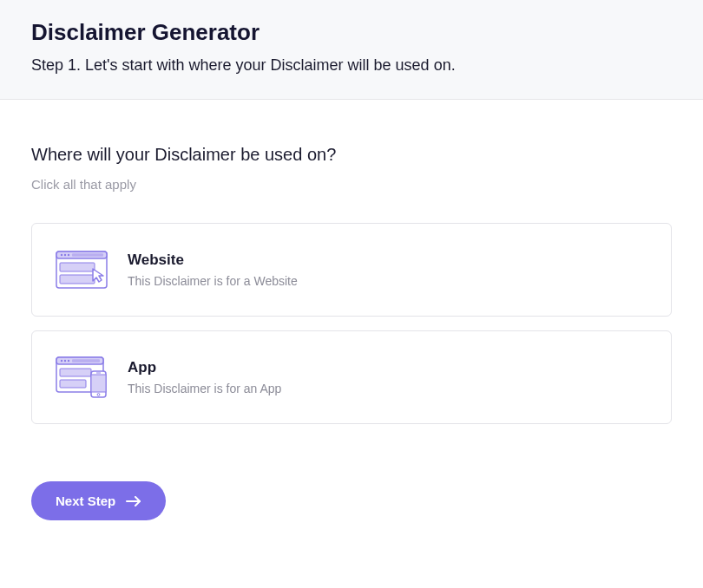 This screenshot has height=588, width=703. What do you see at coordinates (205, 368) in the screenshot?
I see `option-app-title: App` at bounding box center [205, 368].